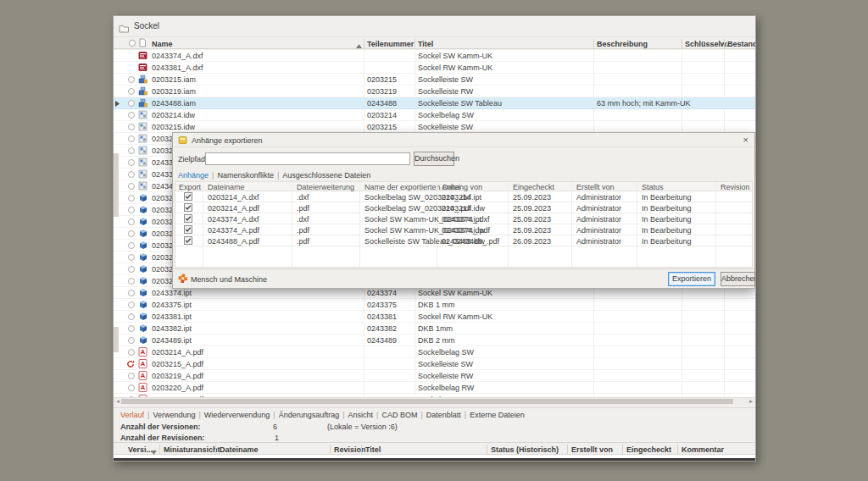 The image size is (868, 481). What do you see at coordinates (434, 80) in the screenshot?
I see `file-row: 0203215.iam0203215Sockelleiste SW` at bounding box center [434, 80].